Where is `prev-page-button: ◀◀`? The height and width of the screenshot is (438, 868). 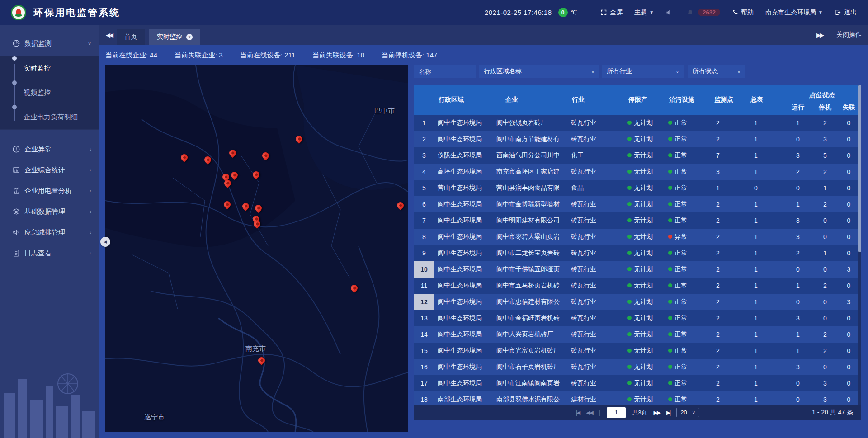 prev-page-button: ◀◀ is located at coordinates (589, 413).